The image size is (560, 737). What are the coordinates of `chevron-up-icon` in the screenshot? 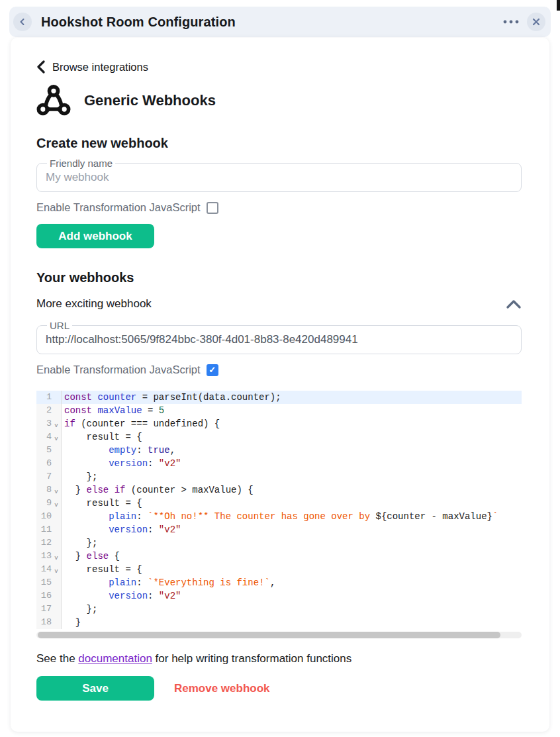 It's located at (514, 305).